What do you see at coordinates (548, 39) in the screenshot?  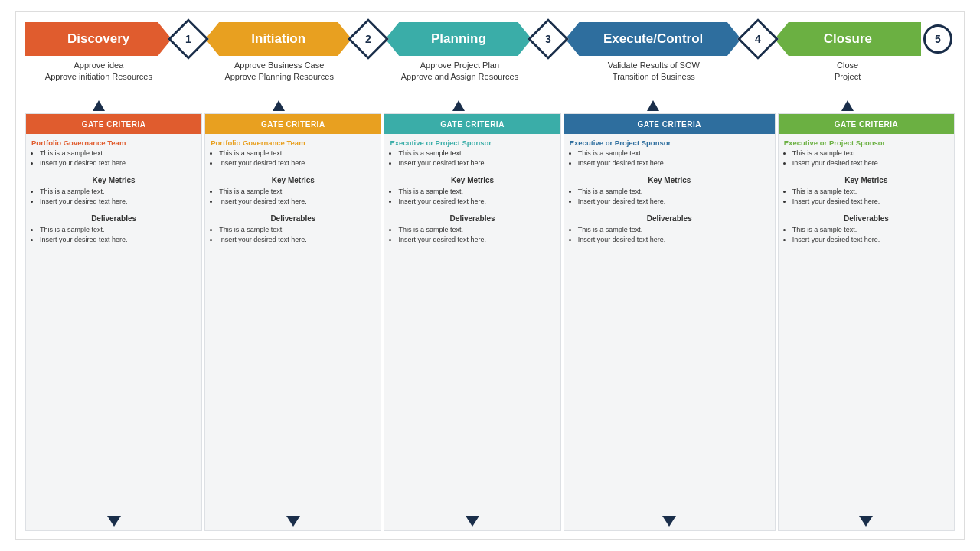 I see `gate-3: 3` at bounding box center [548, 39].